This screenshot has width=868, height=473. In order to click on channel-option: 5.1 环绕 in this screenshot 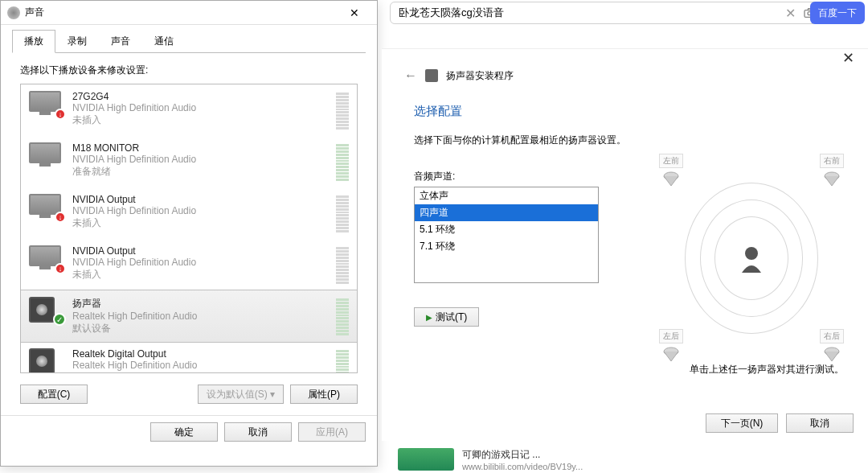, I will do `click(506, 230)`.